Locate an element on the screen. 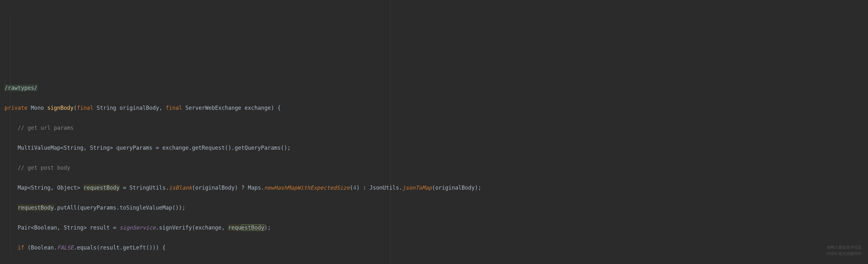 This screenshot has height=264, width=868. code-line: // get post body is located at coordinates (436, 168).